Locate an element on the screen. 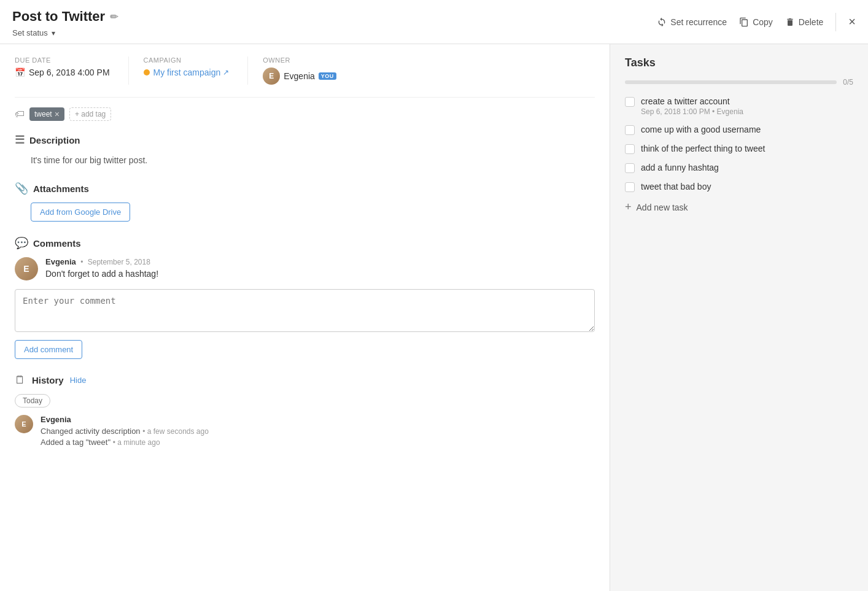  owner-field: Owner E Evgenia YOU is located at coordinates (301, 71).